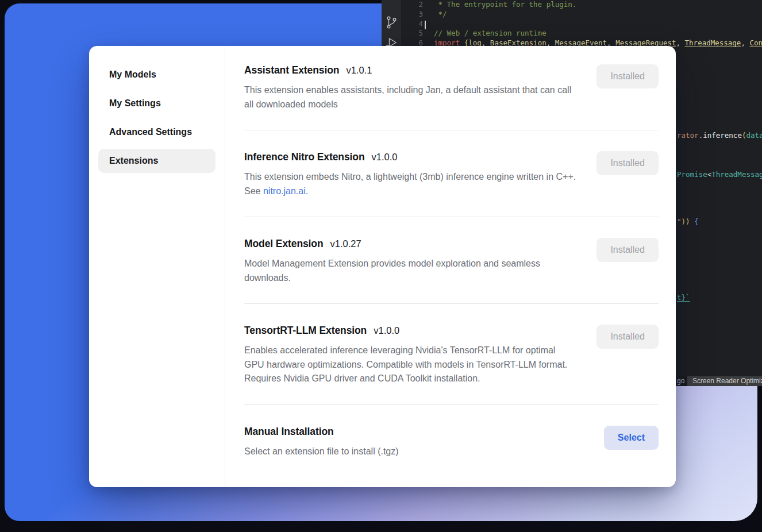 Image resolution: width=762 pixels, height=532 pixels. What do you see at coordinates (410, 271) in the screenshot?
I see `extension-description: Model Management Extension provides mode…` at bounding box center [410, 271].